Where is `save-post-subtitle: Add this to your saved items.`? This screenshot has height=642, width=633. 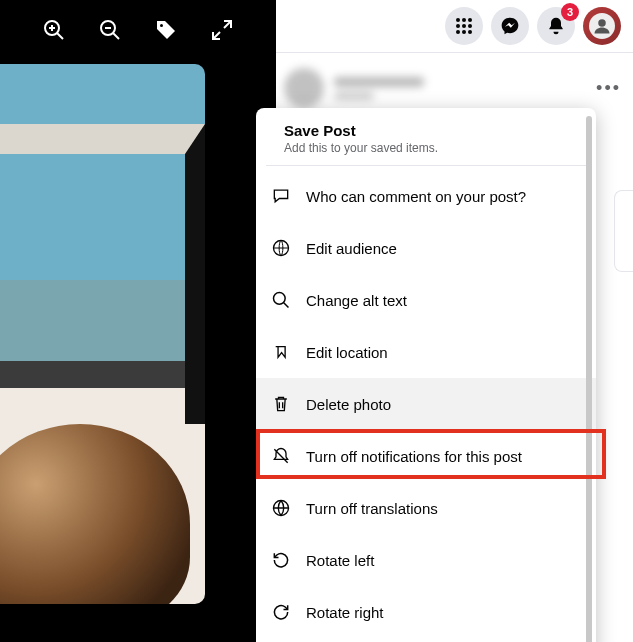 save-post-subtitle: Add this to your saved items. is located at coordinates (361, 148).